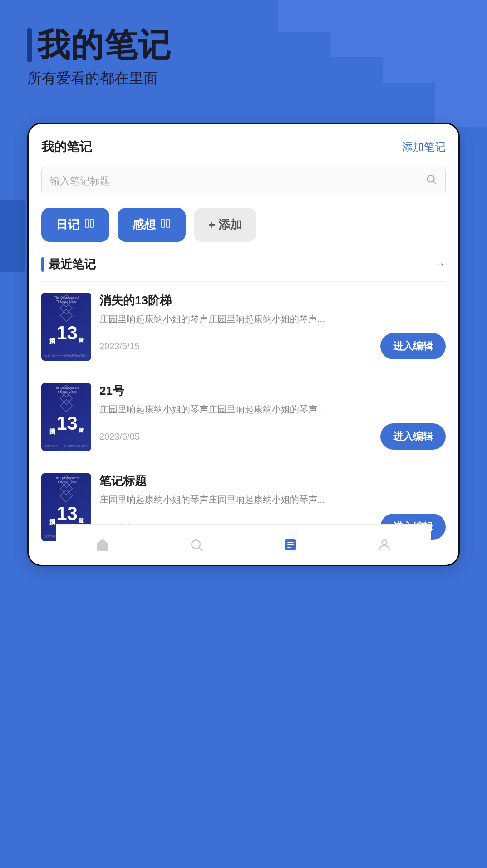 Image resolution: width=487 pixels, height=868 pixels. What do you see at coordinates (272, 409) in the screenshot?
I see `note-excerpt-2: 庄园里响起康纳小姐的琴声庄园里响起康纳小姐的琴声...` at bounding box center [272, 409].